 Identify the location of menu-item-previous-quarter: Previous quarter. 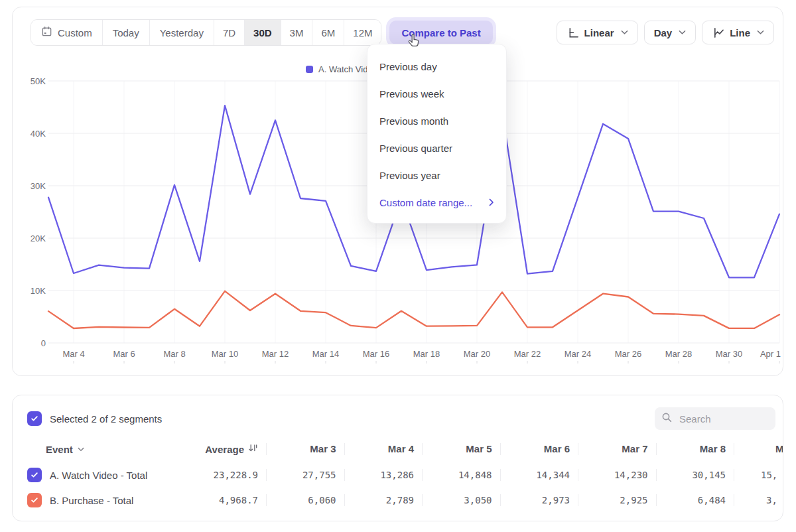
(436, 149).